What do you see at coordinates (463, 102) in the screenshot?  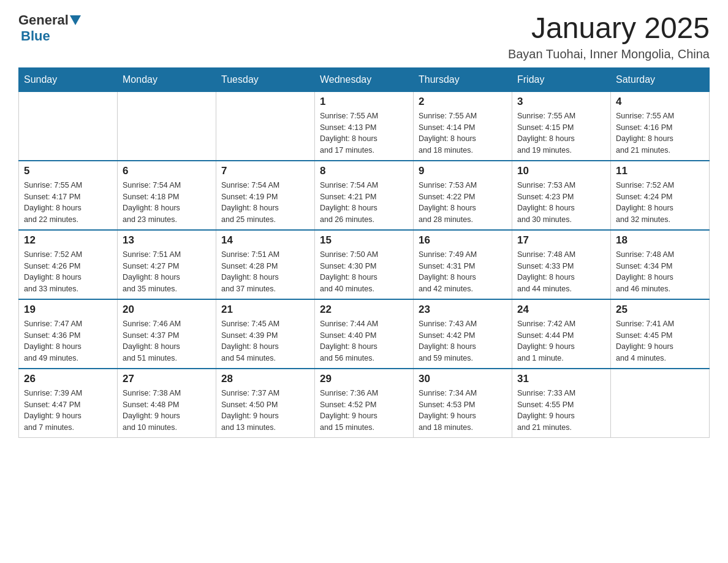 I see `day-number: 2` at bounding box center [463, 102].